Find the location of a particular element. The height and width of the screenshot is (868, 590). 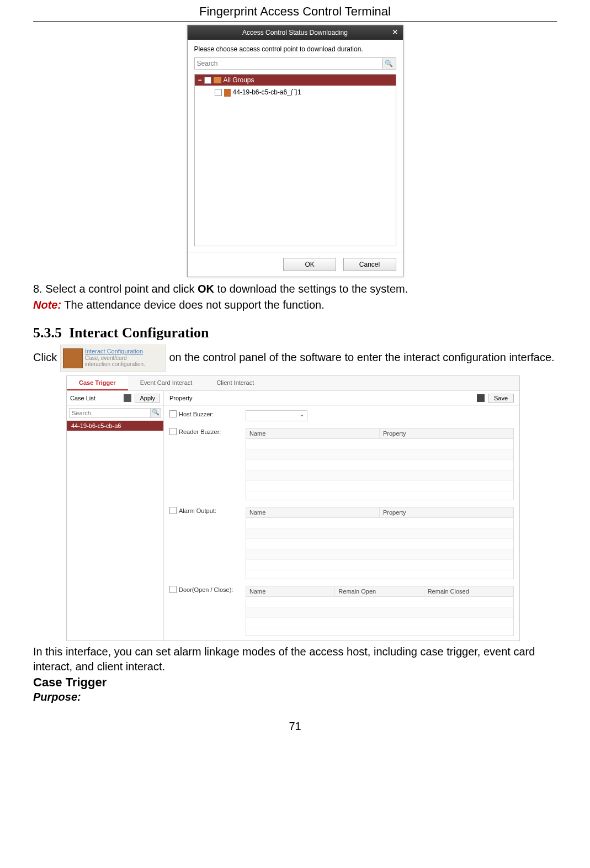

interact-config-button: Interact Configuration Case, event/cardi… is located at coordinates (113, 358).